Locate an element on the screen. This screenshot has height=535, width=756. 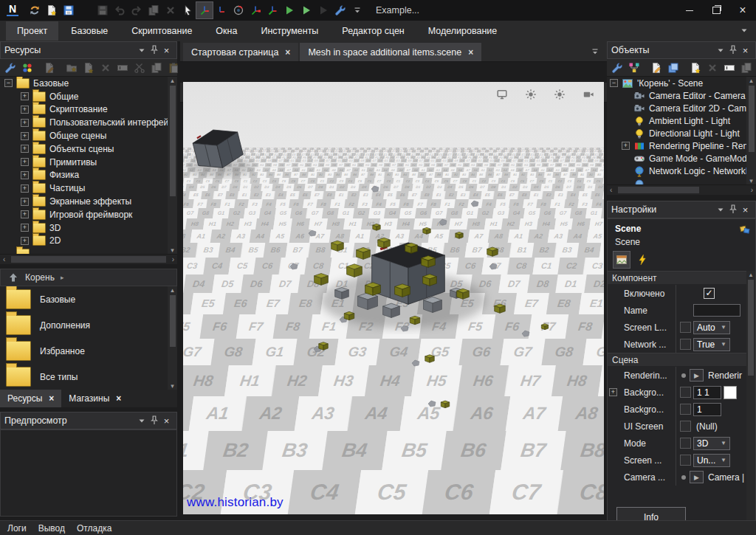
resources-tree-item: +2D is located at coordinates (89, 241).